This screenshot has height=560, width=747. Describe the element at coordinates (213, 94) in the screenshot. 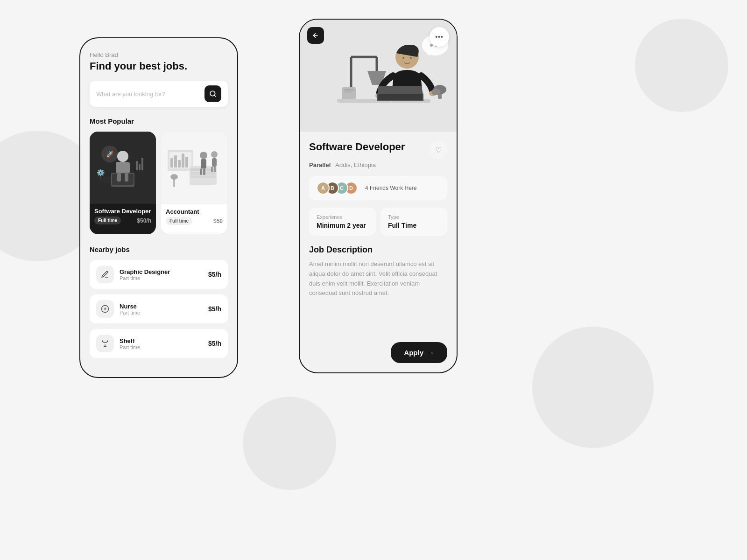

I see `search-button` at that location.